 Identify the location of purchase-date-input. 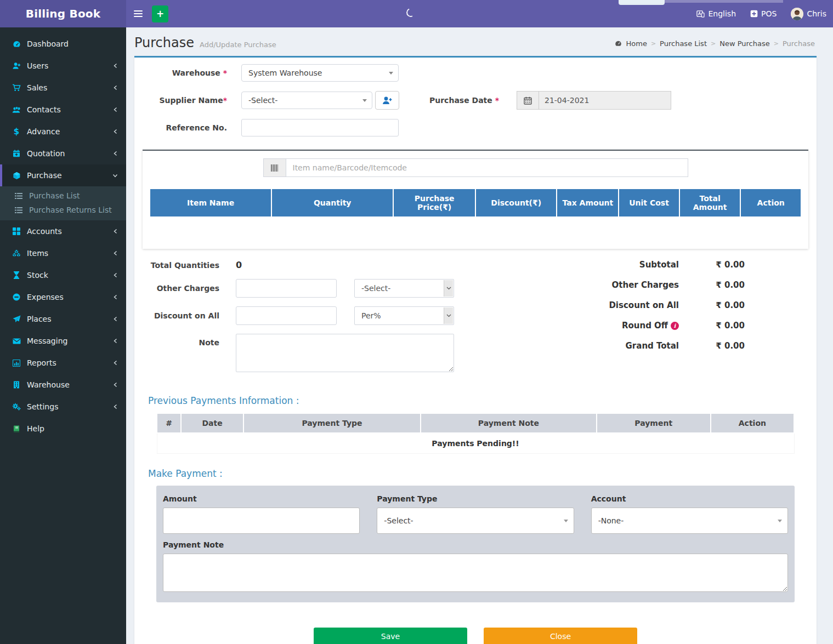
(605, 100).